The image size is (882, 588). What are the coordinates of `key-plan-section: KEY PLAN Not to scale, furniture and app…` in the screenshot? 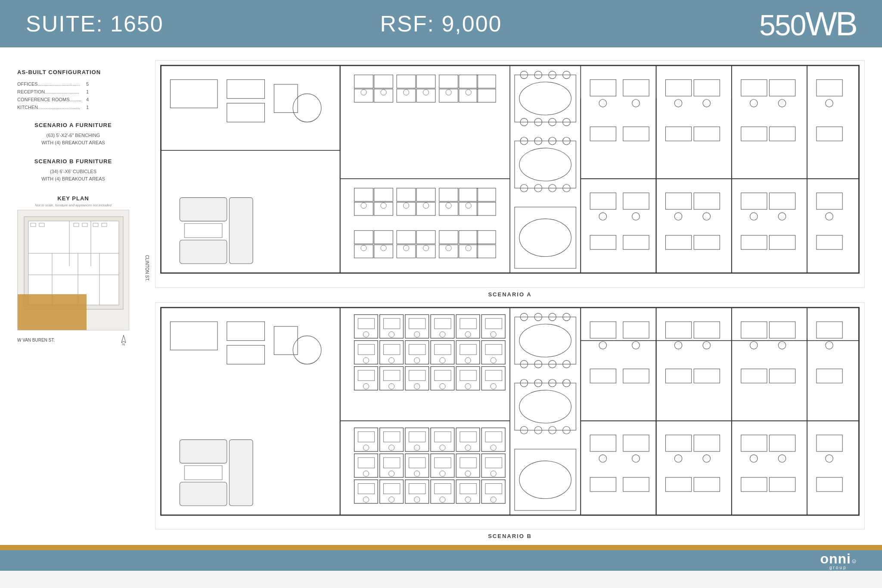 It's located at (73, 271).